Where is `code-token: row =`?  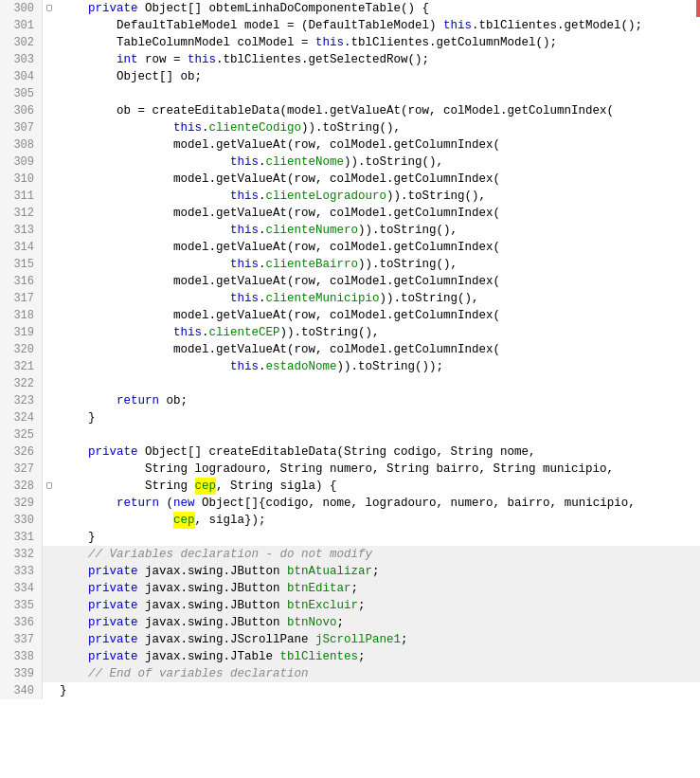 code-token: row = is located at coordinates (163, 60).